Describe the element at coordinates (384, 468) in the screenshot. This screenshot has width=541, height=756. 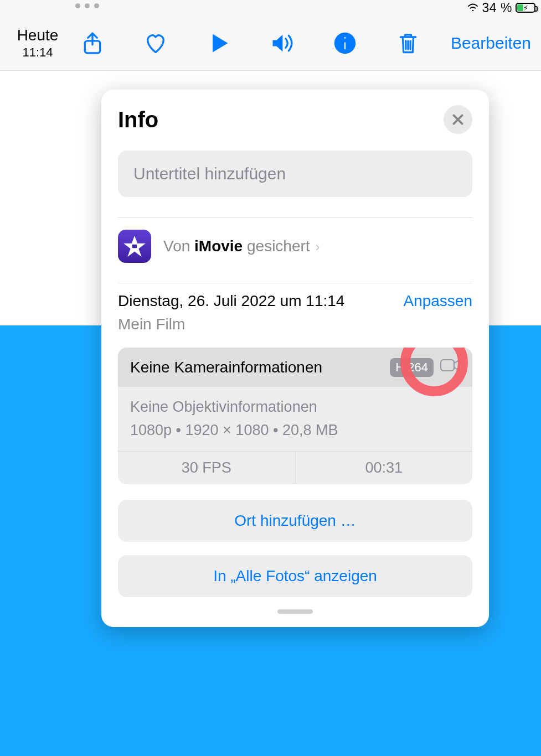
I see `duration-label: 00:31` at that location.